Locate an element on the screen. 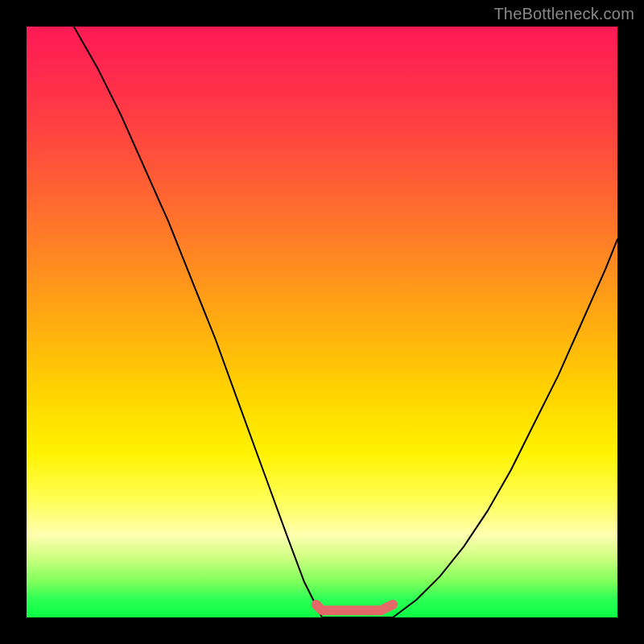 The width and height of the screenshot is (644, 644). watermark-text: TheBottleneck.com is located at coordinates (564, 14).